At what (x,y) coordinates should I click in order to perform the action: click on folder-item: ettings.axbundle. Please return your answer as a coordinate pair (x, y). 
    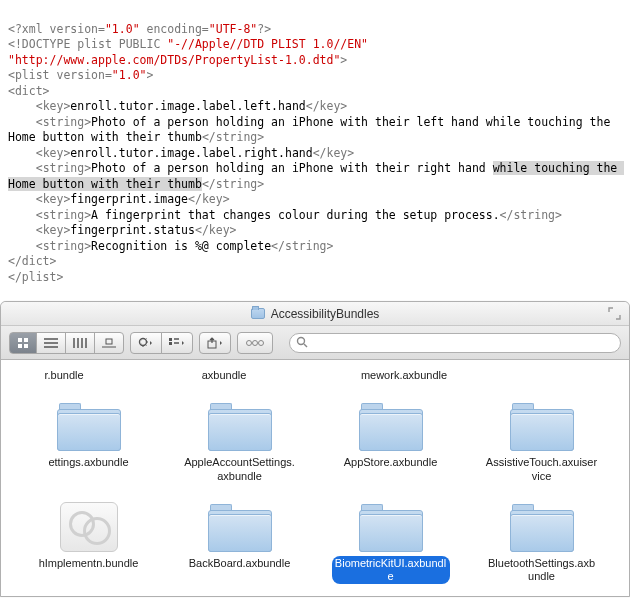
    Looking at the image, I should click on (89, 442).